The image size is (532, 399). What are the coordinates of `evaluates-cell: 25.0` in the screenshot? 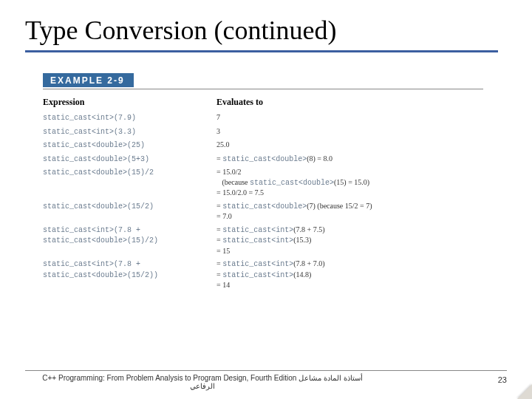 It's located at (350, 145).